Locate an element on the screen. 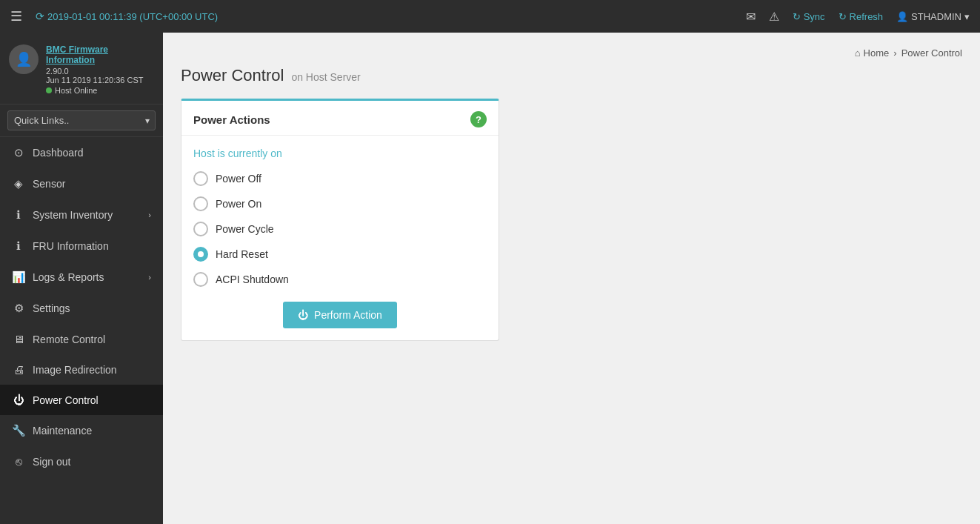 This screenshot has height=524, width=980. sidebar-item-logs-reports: 📊 Logs & Reports › is located at coordinates (81, 277).